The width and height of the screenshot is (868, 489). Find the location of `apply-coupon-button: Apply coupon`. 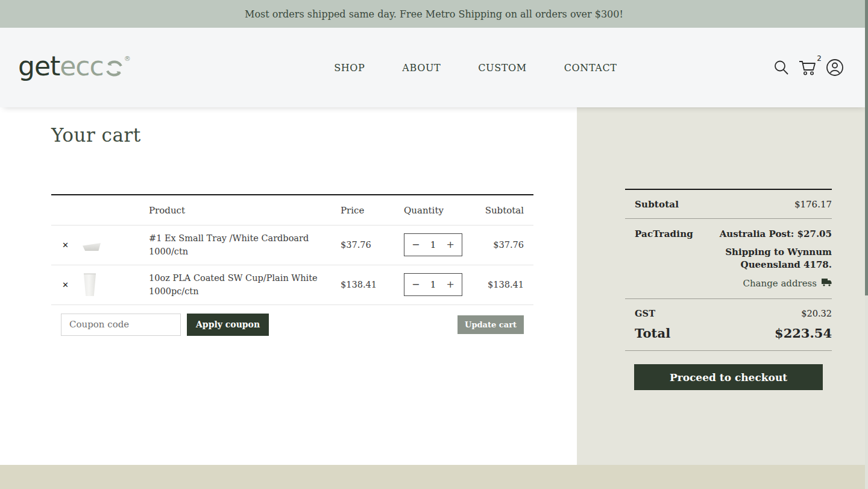

apply-coupon-button: Apply coupon is located at coordinates (228, 324).